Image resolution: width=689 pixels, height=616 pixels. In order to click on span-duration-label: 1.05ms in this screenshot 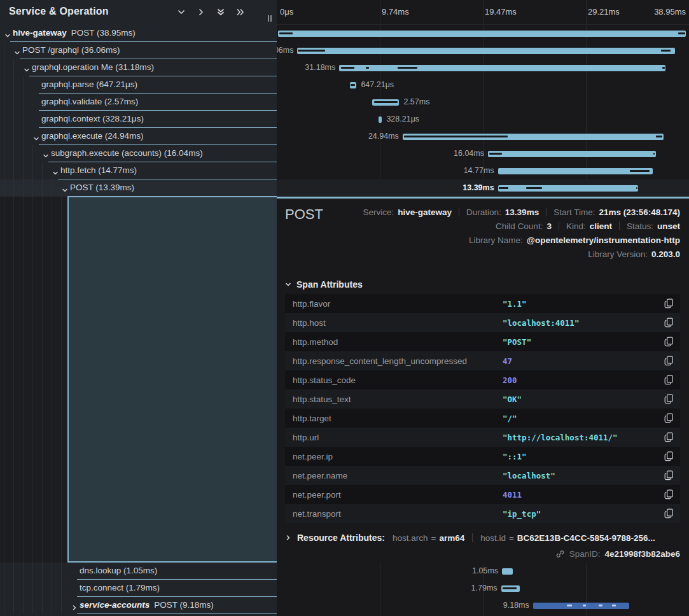, I will do `click(485, 571)`.